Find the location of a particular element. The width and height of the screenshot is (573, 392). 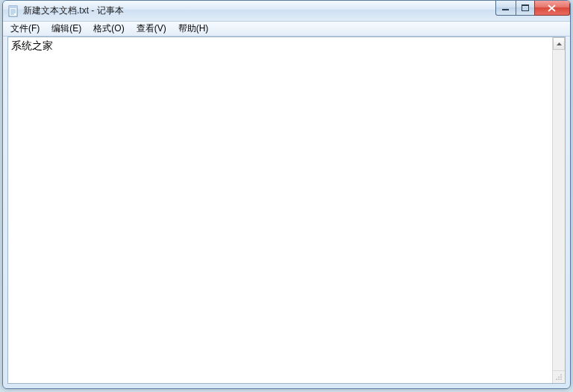

vertical-scrollbar is located at coordinates (558, 210).